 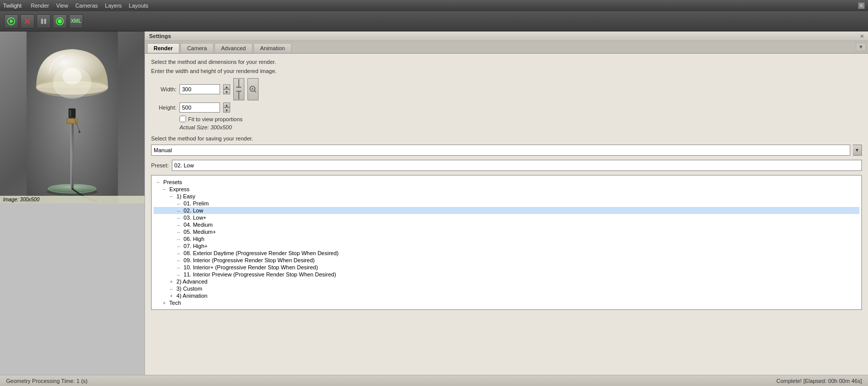 What do you see at coordinates (507, 289) in the screenshot?
I see `tree-item-custom: – 3) Custom` at bounding box center [507, 289].